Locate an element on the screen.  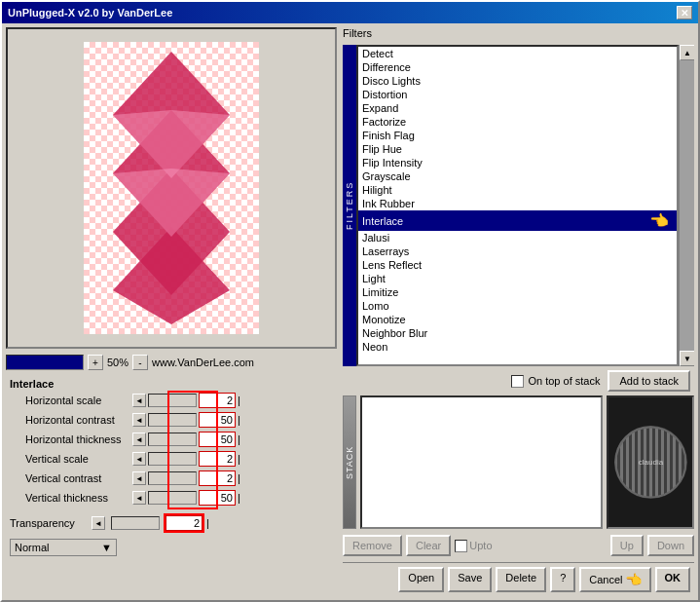
transparency-slider is located at coordinates (135, 523).